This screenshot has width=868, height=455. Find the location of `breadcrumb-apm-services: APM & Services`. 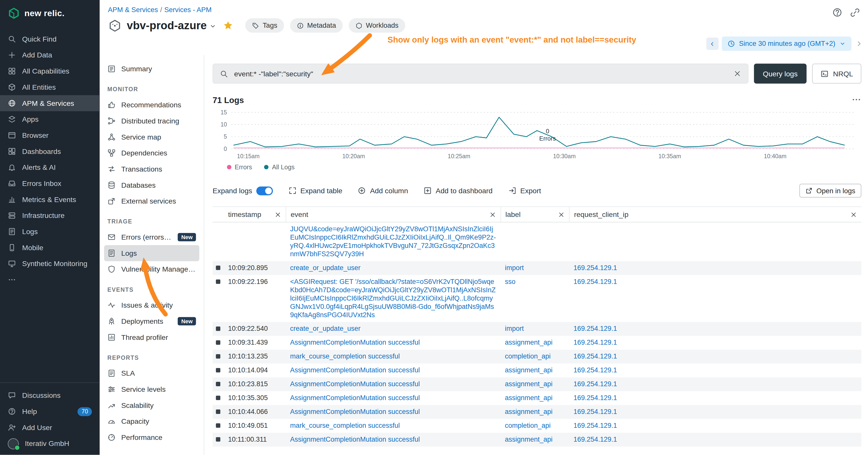

breadcrumb-apm-services: APM & Services is located at coordinates (133, 10).